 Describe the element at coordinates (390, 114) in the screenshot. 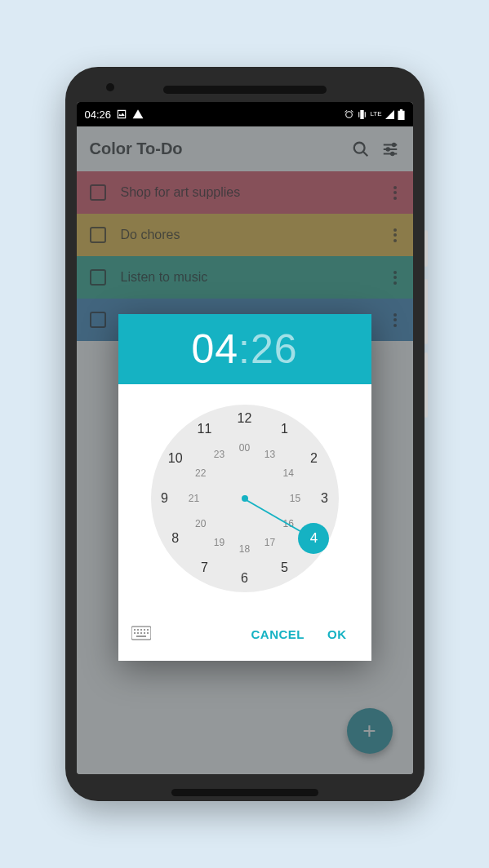

I see `signal-icon` at that location.